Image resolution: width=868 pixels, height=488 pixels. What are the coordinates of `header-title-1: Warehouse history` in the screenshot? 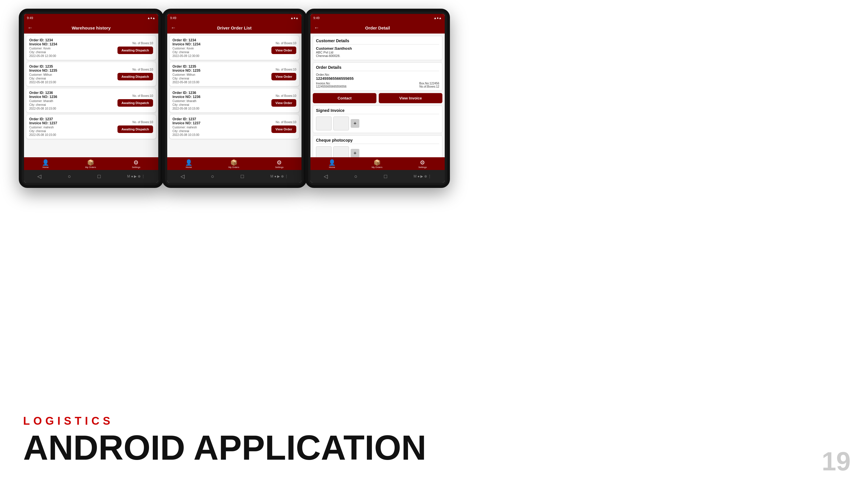 It's located at (91, 28).